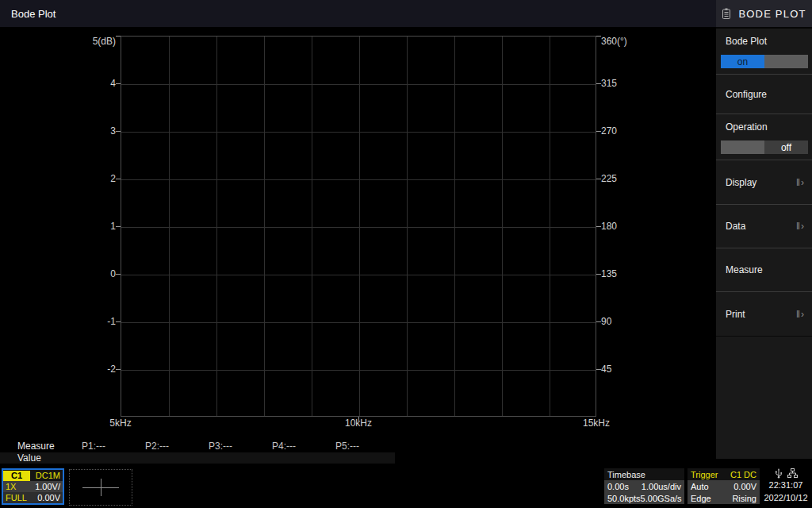  I want to click on sidebar-item-label: Data, so click(731, 226).